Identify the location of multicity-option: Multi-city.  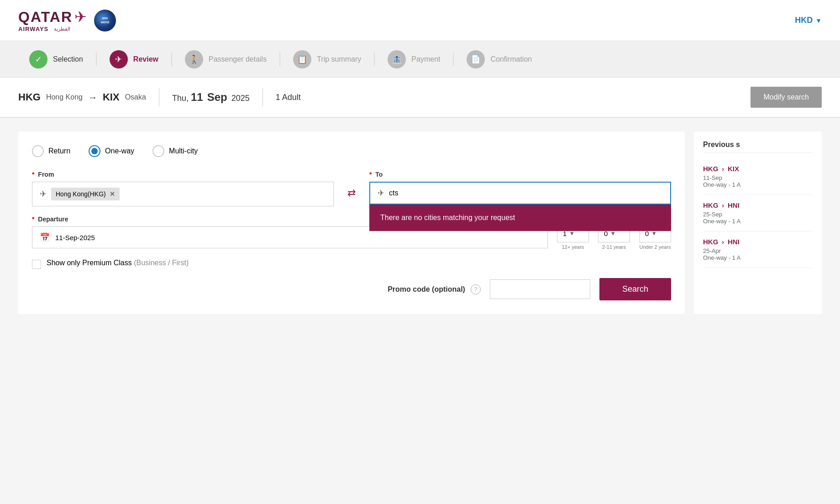
(175, 151).